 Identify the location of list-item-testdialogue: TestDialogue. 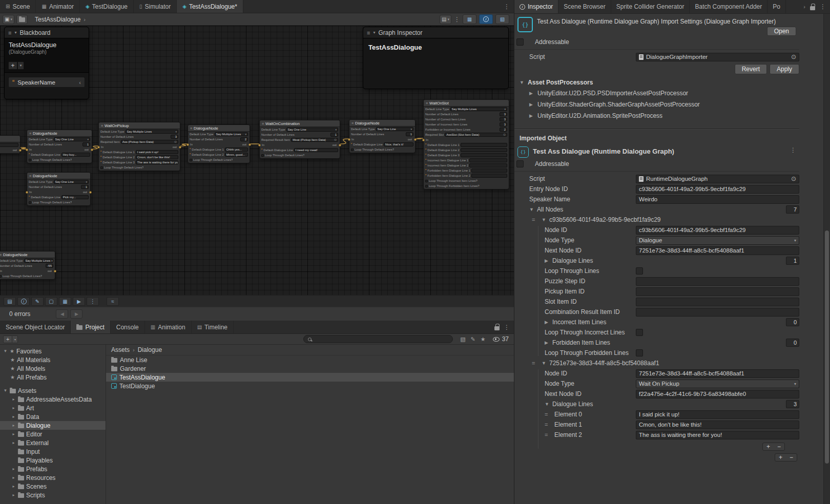
(310, 386).